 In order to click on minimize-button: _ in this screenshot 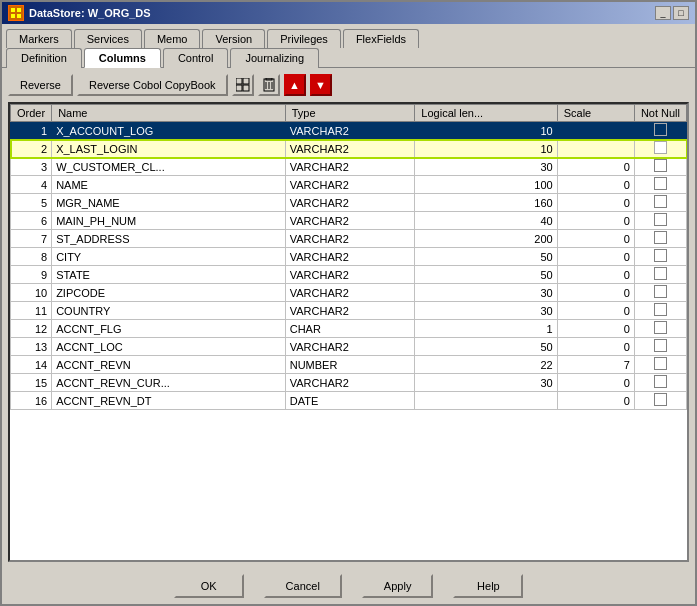, I will do `click(663, 13)`.